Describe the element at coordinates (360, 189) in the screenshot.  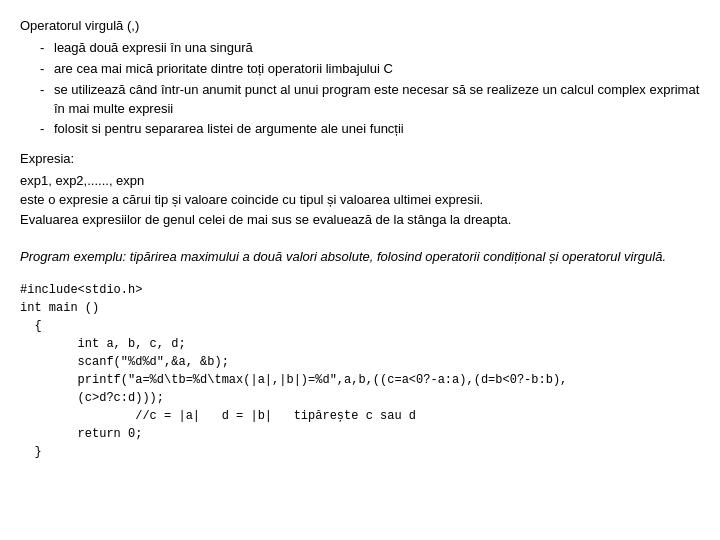
I see `expression-block: Expresia: exp1, exp2,......, expn este o…` at that location.